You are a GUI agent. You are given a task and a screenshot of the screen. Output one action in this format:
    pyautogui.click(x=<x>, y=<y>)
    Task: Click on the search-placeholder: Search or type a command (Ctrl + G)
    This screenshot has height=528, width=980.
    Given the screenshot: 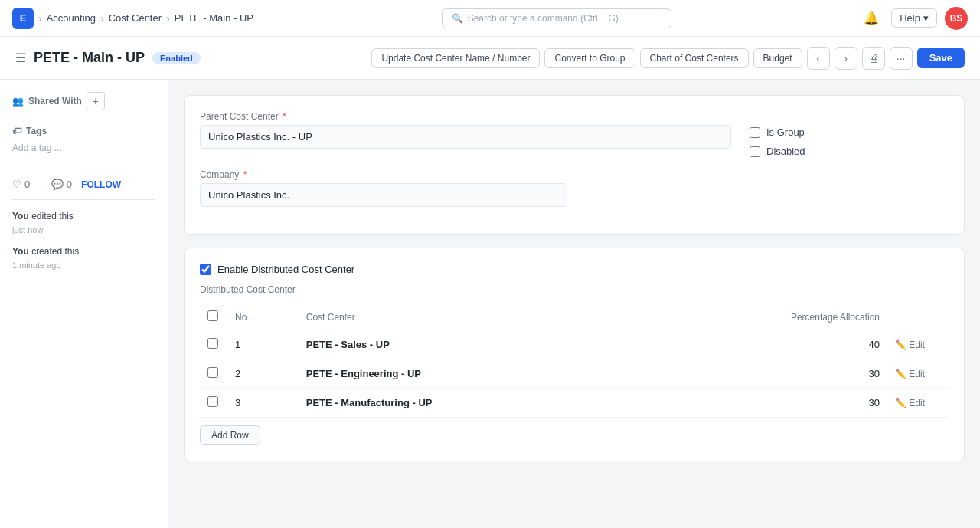 What is the action you would take?
    pyautogui.click(x=544, y=18)
    